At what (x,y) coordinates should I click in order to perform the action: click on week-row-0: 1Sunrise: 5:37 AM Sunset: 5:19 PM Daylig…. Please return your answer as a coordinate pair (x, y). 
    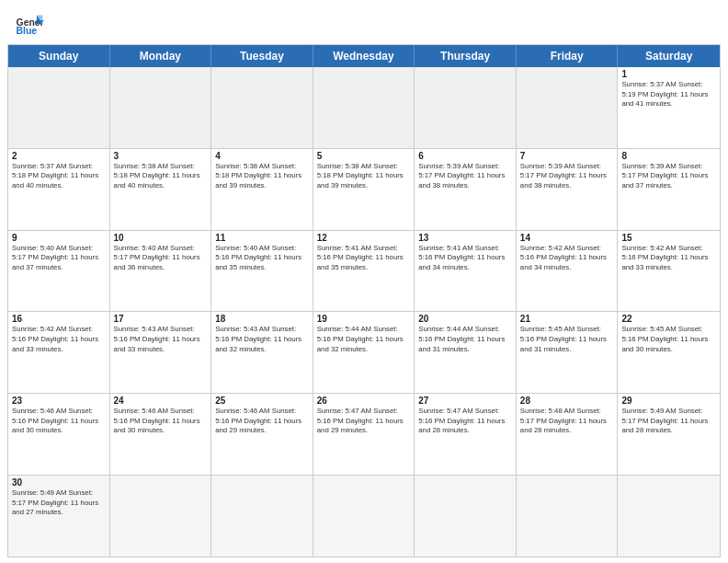
    Looking at the image, I should click on (364, 108).